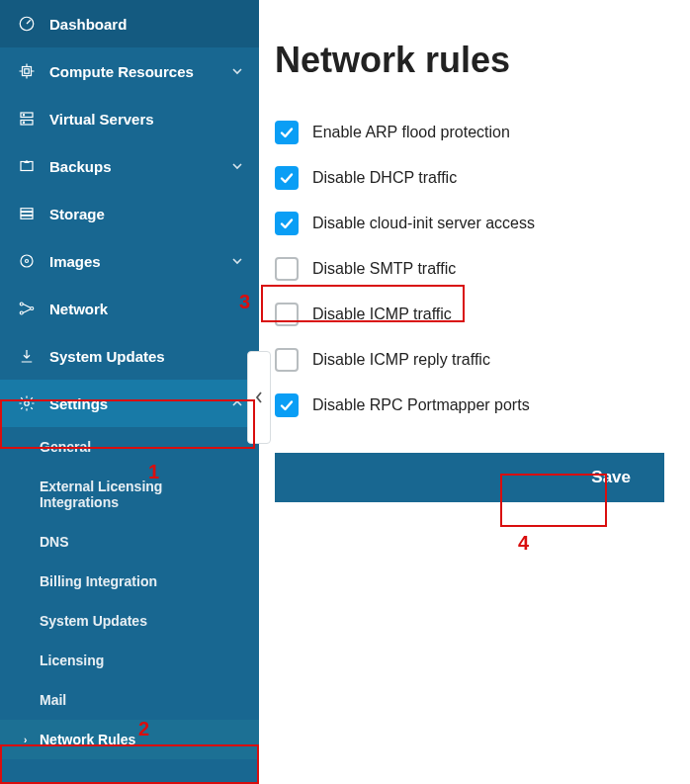 The width and height of the screenshot is (690, 784). Describe the element at coordinates (129, 740) in the screenshot. I see `sidebar-subitem-network-rules: ›Network Rules` at that location.